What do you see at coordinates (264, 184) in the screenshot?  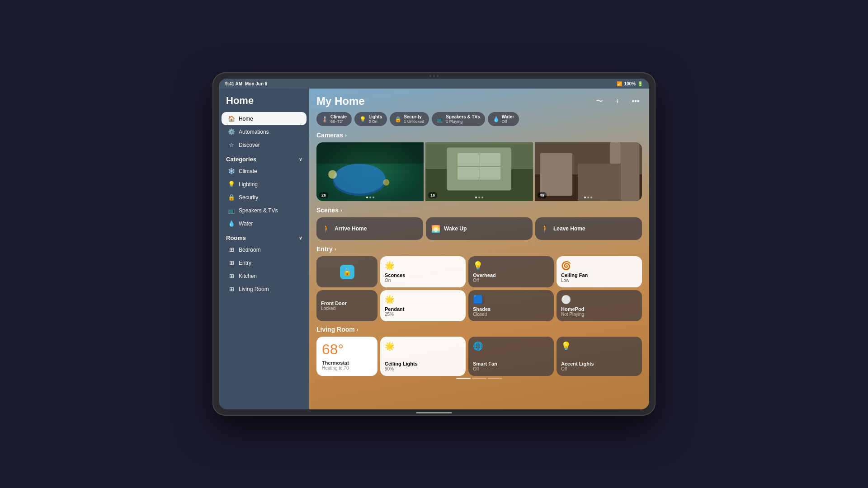 I see `sidebar-item-lighting: 💡 Lighting` at bounding box center [264, 184].